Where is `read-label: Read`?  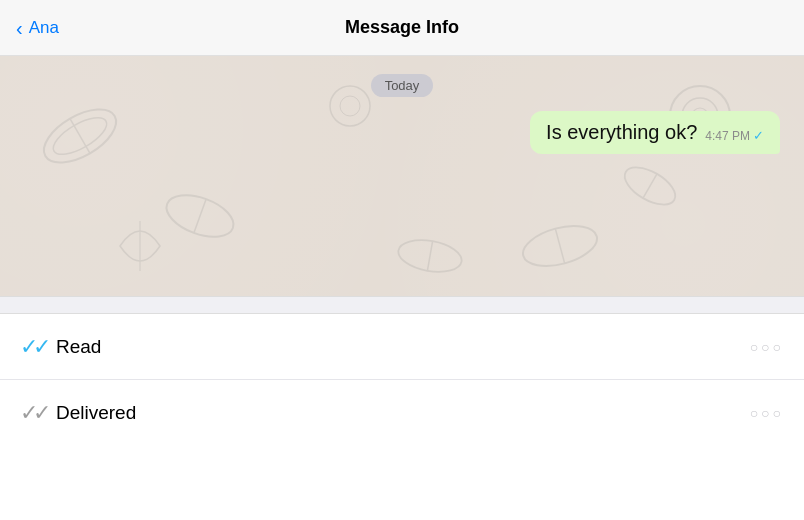
read-label: Read is located at coordinates (403, 347).